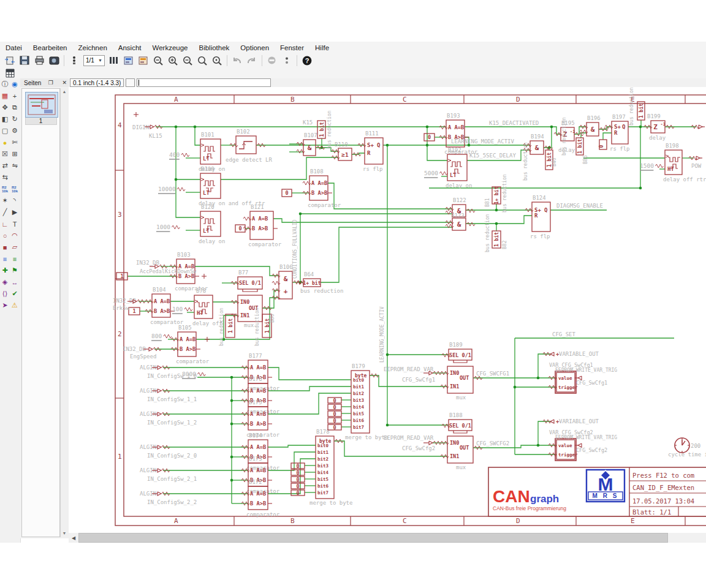 This screenshot has width=706, height=588. I want to click on tool-add-icon: ⊞, so click(15, 154).